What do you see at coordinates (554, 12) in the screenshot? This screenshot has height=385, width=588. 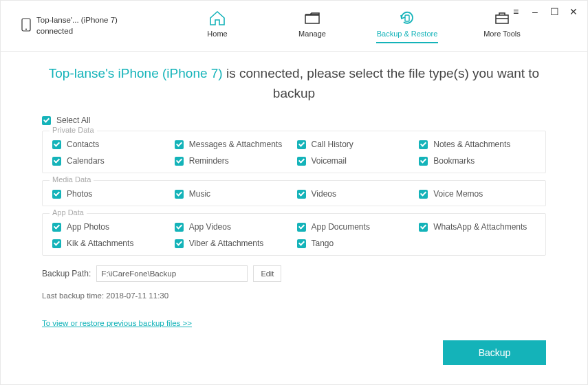 I see `maximize-icon: ☐` at bounding box center [554, 12].